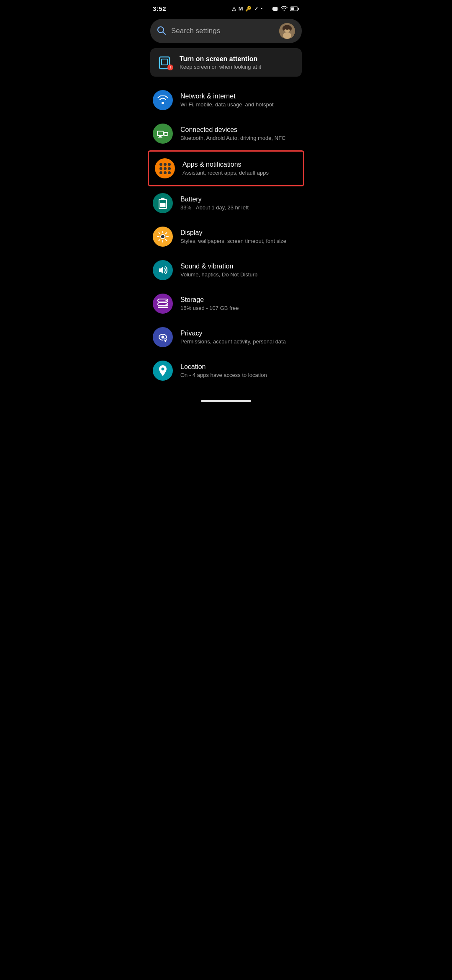  Describe the element at coordinates (240, 173) in the screenshot. I see `apps-notifications-subtitle: Assistant, recent apps, default apps` at that location.